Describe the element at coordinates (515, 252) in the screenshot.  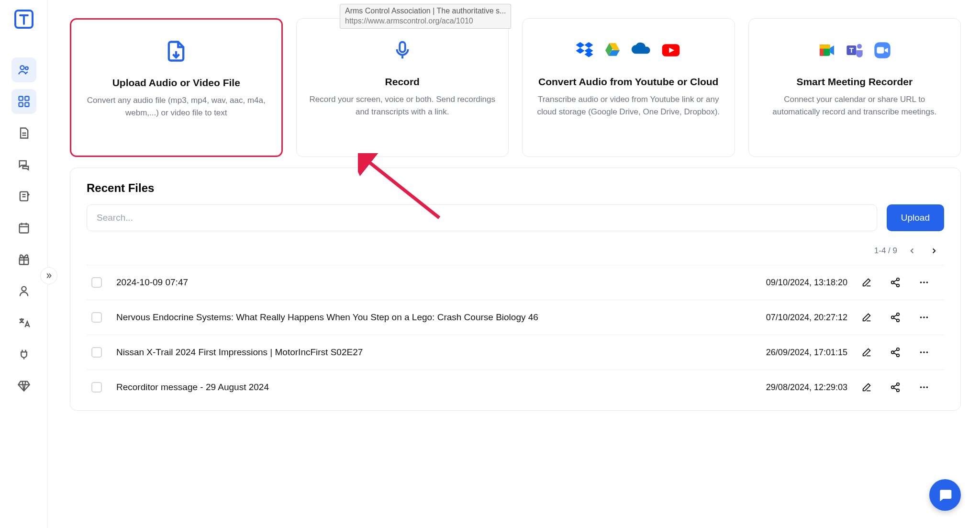
I see `pagination: 1-4 / 9` at that location.